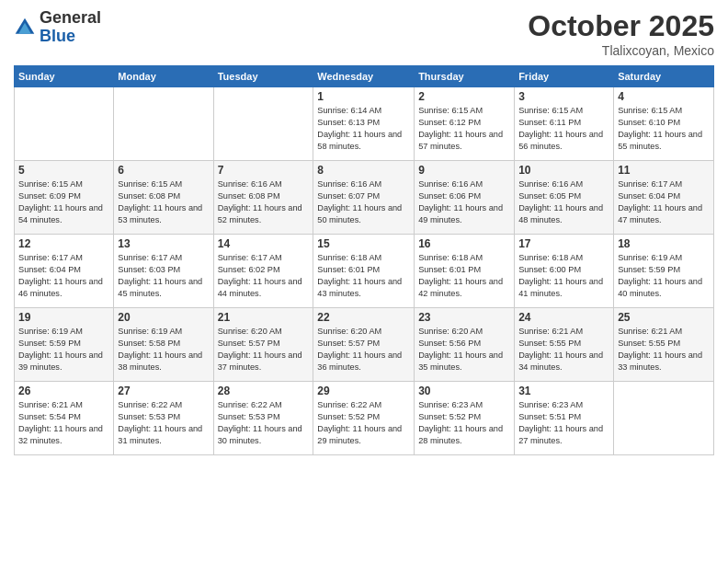 The width and height of the screenshot is (728, 563). Describe the element at coordinates (364, 77) in the screenshot. I see `col-wednesday: Wednesday` at that location.